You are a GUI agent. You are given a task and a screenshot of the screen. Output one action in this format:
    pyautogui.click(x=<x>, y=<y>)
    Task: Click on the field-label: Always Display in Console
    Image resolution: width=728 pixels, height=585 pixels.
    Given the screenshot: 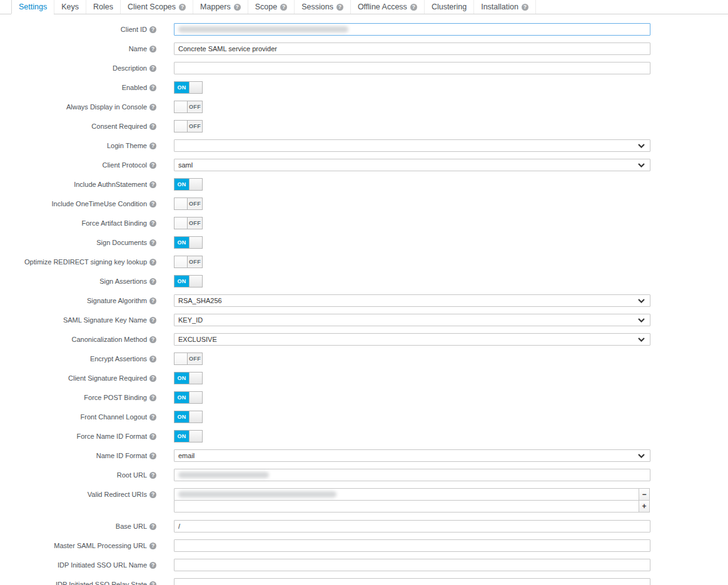 What is the action you would take?
    pyautogui.click(x=106, y=107)
    